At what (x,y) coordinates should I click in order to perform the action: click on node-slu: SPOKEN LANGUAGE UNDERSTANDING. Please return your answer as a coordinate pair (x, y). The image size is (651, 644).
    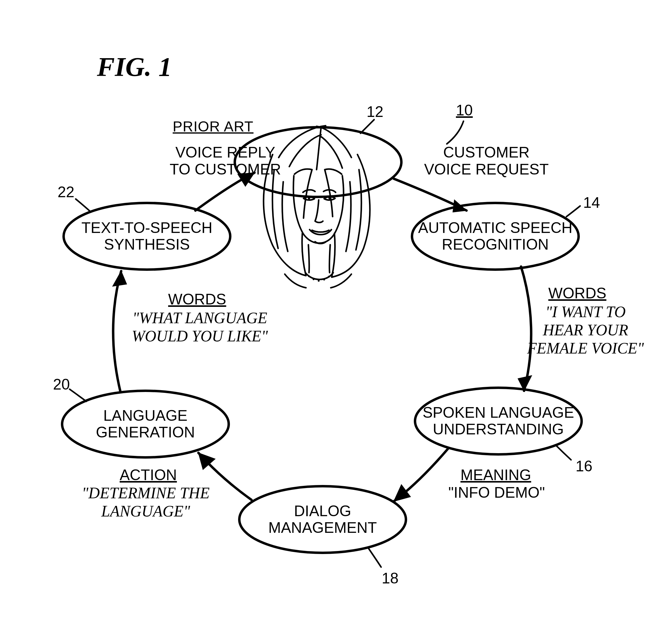
    Looking at the image, I should click on (498, 421).